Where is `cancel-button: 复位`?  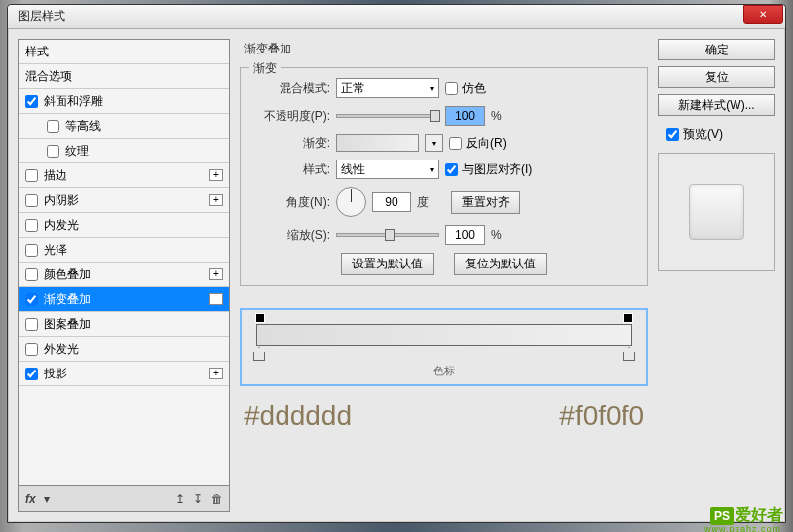 cancel-button: 复位 is located at coordinates (717, 77).